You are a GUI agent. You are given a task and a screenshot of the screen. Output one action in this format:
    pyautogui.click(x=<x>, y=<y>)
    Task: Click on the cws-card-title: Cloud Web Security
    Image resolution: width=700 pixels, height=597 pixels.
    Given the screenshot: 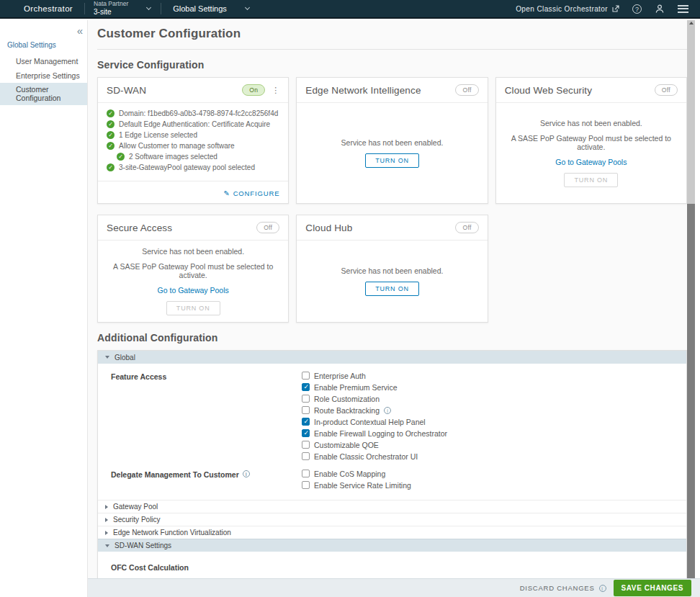 What is the action you would take?
    pyautogui.click(x=580, y=91)
    